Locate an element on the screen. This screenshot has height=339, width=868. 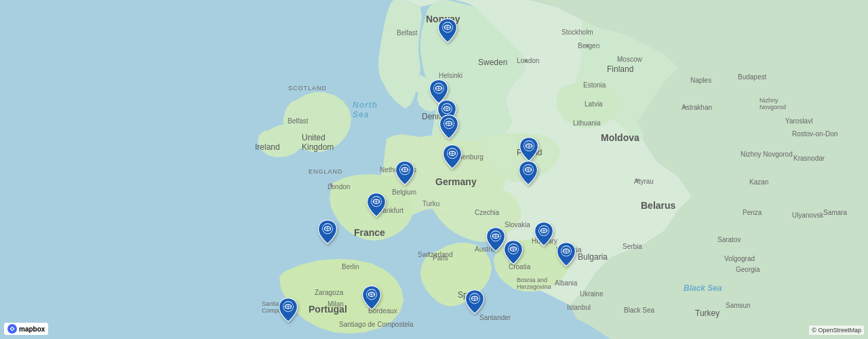
venue-hungary is located at coordinates (544, 235).